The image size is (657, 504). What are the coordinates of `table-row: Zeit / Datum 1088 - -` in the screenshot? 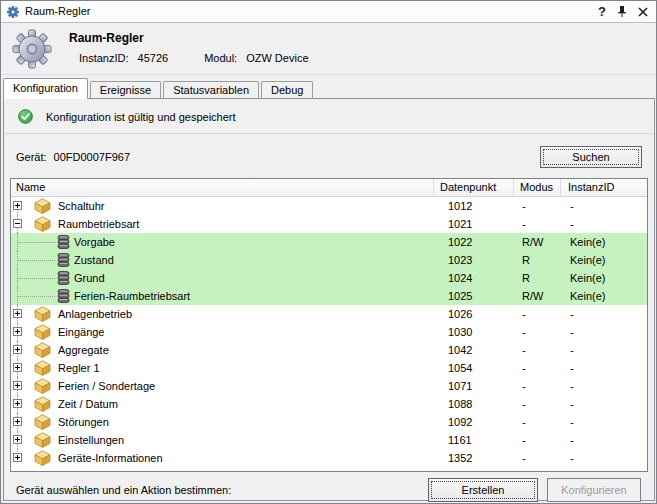 It's located at (329, 404).